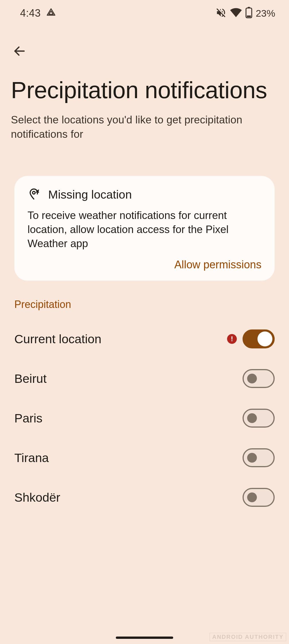 Image resolution: width=289 pixels, height=644 pixels. Describe the element at coordinates (144, 339) in the screenshot. I see `list-item-current-location: Current location !` at that location.